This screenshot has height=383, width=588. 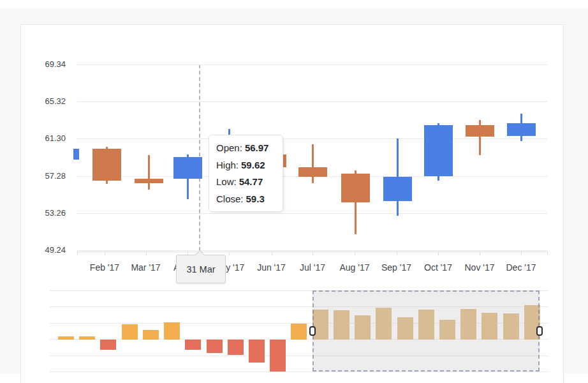 What do you see at coordinates (249, 166) in the screenshot?
I see `tooltip-high-row: High:59.62` at bounding box center [249, 166].